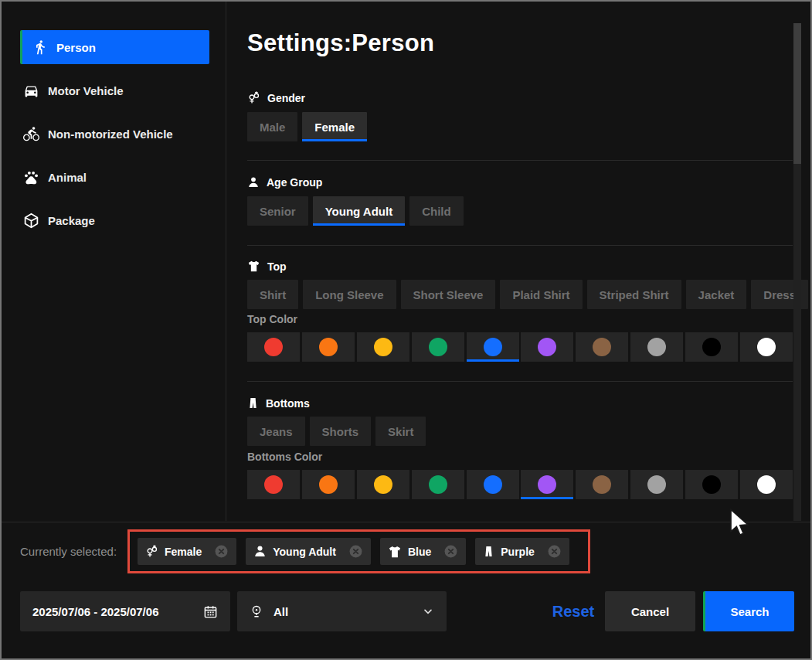  Describe the element at coordinates (383, 347) in the screenshot. I see `top-color-yellow` at that location.